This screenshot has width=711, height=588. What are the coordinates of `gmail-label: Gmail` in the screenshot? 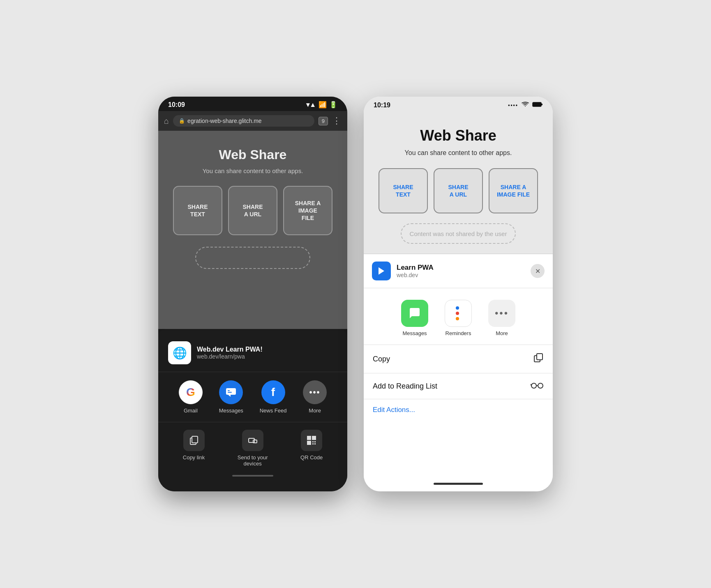 It's located at (191, 410).